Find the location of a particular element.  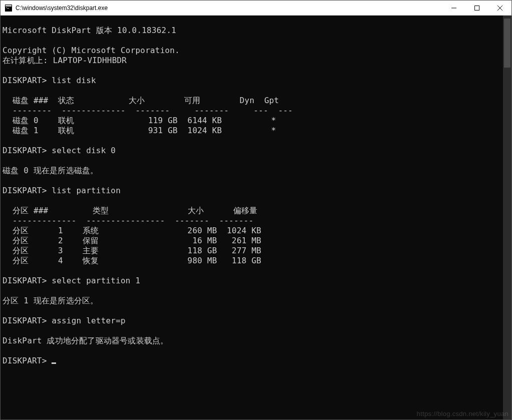

window-title: C:\windows\system32\diskpart.exe is located at coordinates (229, 8).